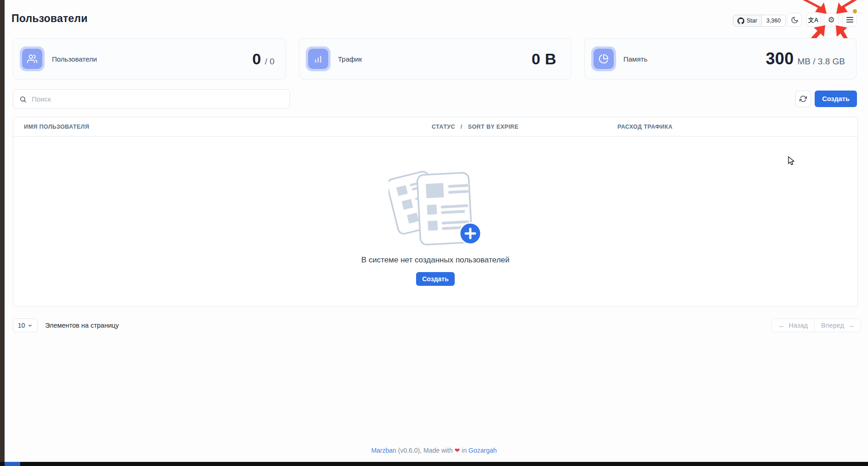  Describe the element at coordinates (780, 59) in the screenshot. I see `stat-value: 300` at that location.